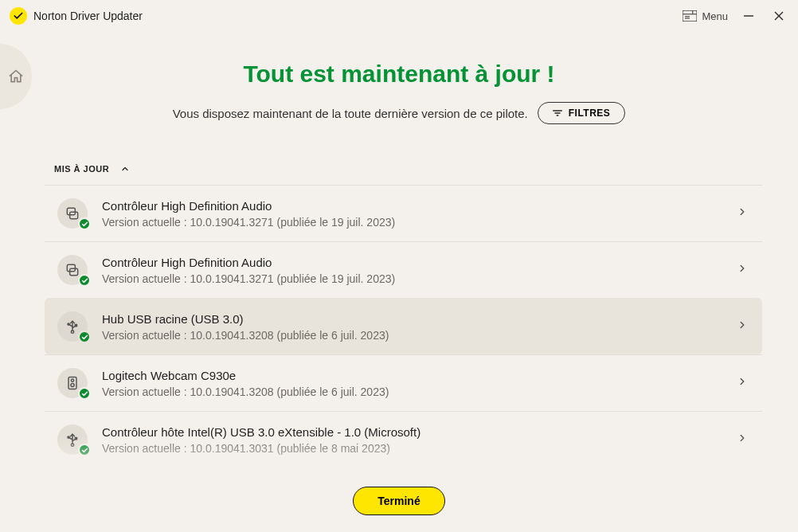  Describe the element at coordinates (715, 16) in the screenshot. I see `menu-label: Menu` at that location.